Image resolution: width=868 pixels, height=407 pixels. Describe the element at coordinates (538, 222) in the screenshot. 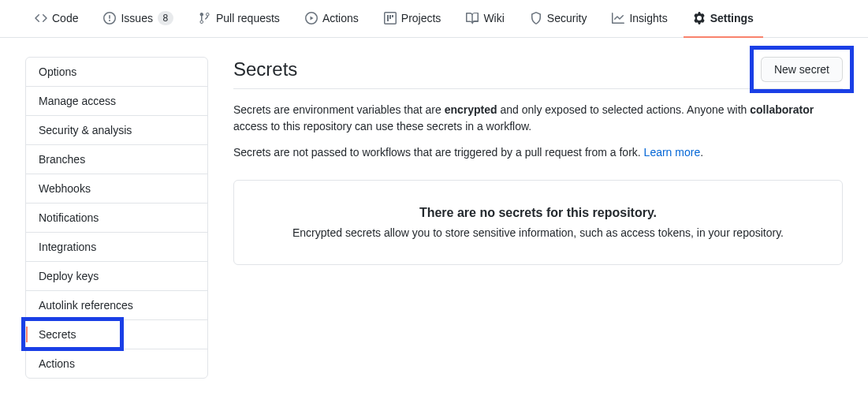

I see `blankslate: There are no secrets for this repository…` at that location.